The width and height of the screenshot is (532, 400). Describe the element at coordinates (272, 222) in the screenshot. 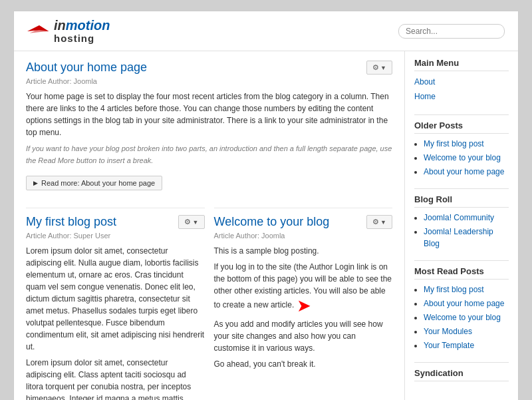

I see `article-welcome-title: Welcome to your blog` at that location.